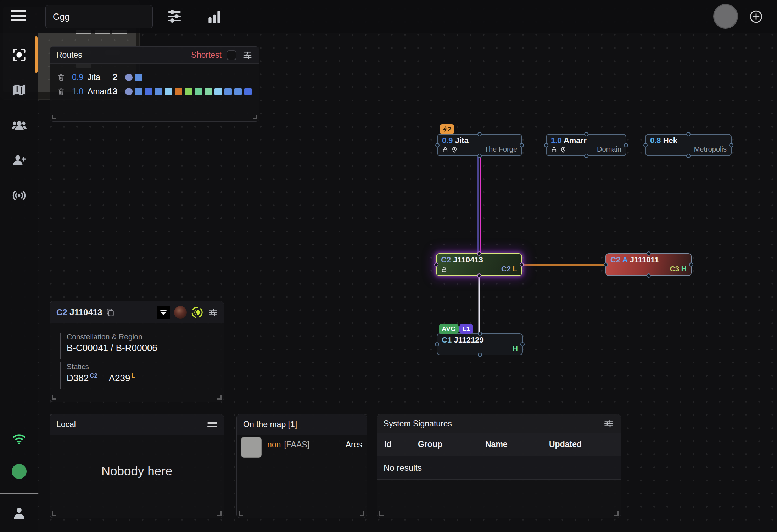 Image resolution: width=777 pixels, height=532 pixels. I want to click on node-region: The Forge, so click(501, 149).